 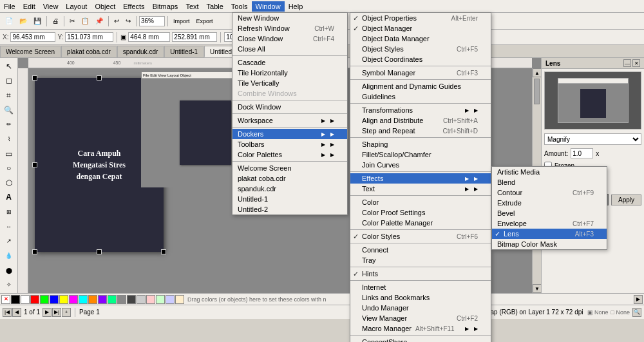 I want to click on menu-text: Text, so click(x=192, y=6).